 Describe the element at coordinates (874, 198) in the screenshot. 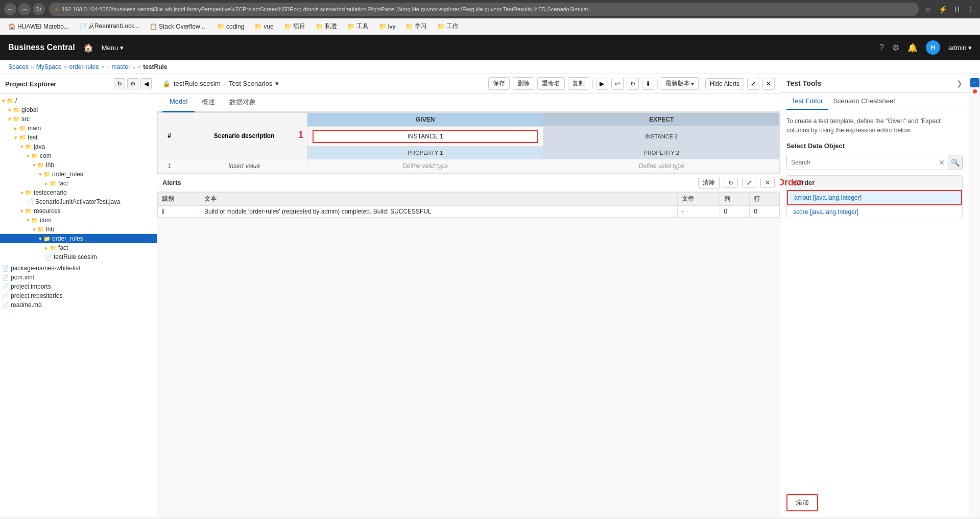

I see `order-item-amout: amout [java.lang.Integer]` at that location.